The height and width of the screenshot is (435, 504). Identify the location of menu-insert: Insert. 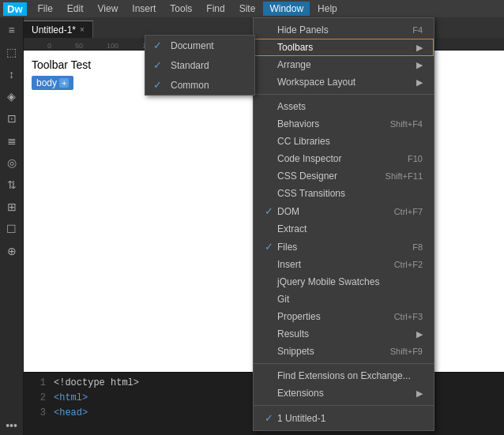
(144, 9).